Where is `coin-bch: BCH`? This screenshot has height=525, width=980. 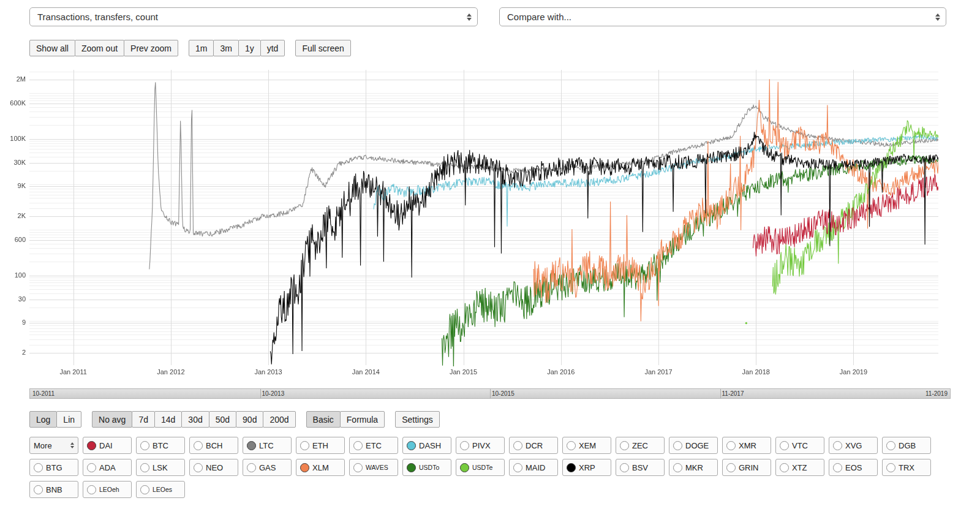 coin-bch: BCH is located at coordinates (214, 445).